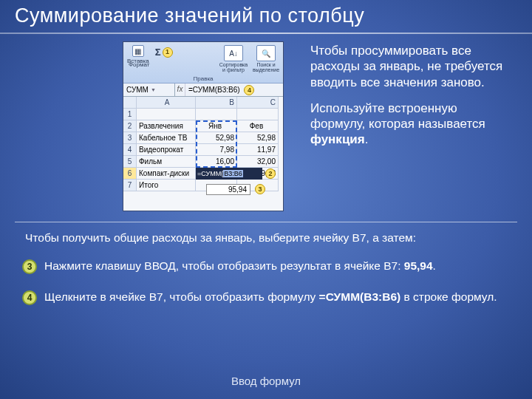  I want to click on paragraph-1: Чтобы просуммировать все расходы за янва…, so click(411, 66).